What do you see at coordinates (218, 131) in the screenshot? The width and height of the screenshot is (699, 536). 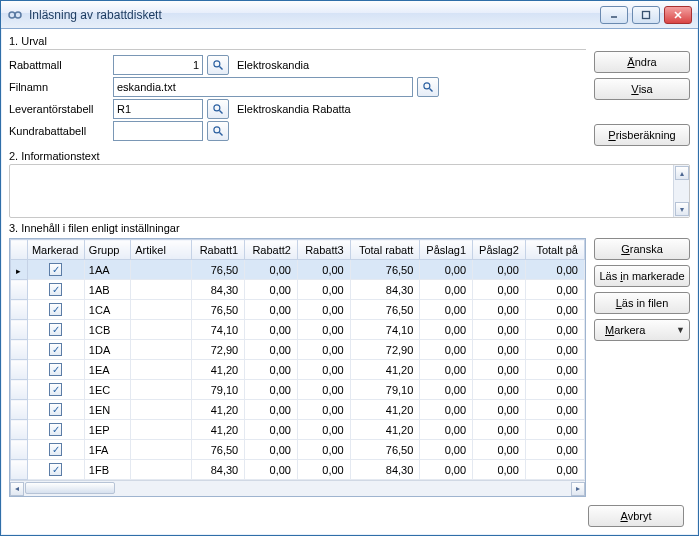 I see `kundtabell-lookup-button` at bounding box center [218, 131].